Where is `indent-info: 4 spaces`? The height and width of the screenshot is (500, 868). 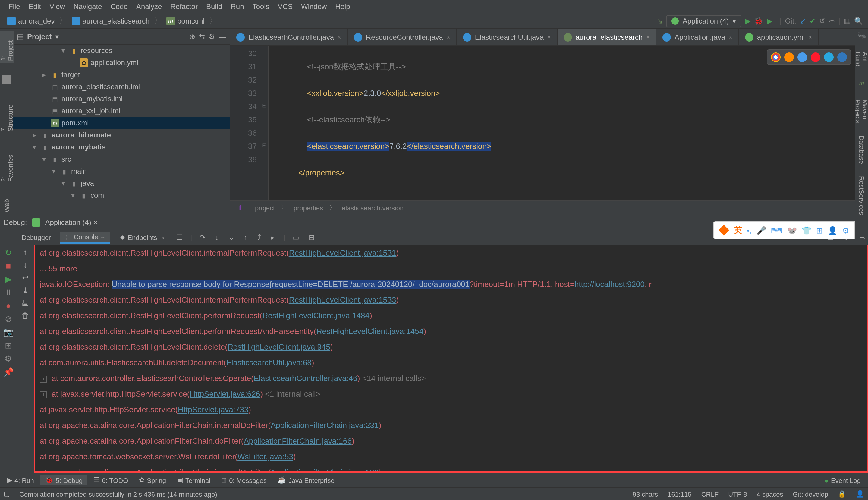 indent-info: 4 spaces is located at coordinates (770, 494).